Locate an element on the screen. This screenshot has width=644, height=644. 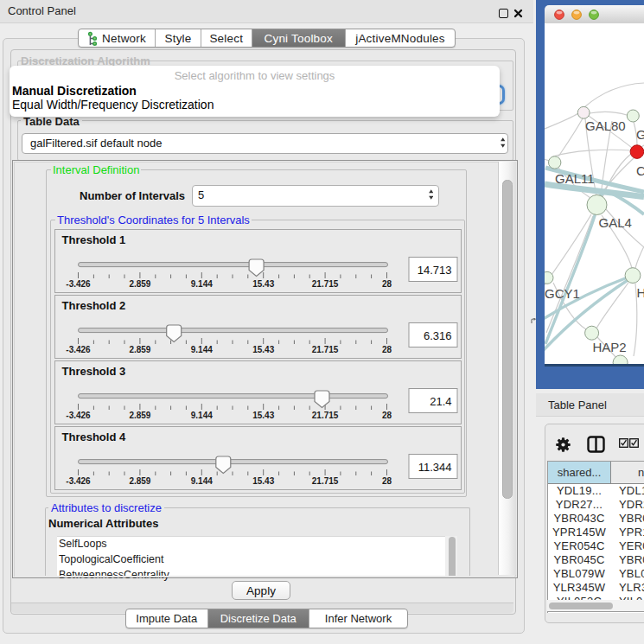
svg-text: Threshold 1 is located at coordinates (93, 240).